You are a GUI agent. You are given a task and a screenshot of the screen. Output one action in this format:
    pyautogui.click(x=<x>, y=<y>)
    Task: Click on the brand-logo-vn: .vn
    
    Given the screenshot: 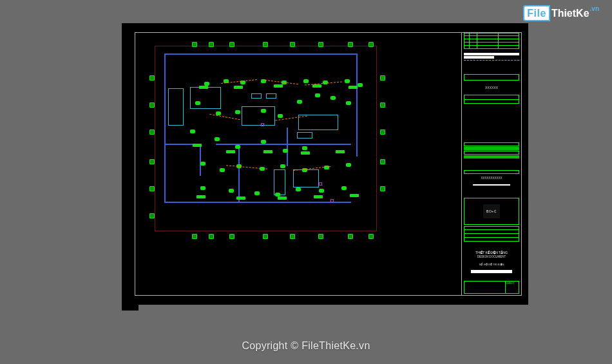 What is the action you would take?
    pyautogui.click(x=595, y=9)
    